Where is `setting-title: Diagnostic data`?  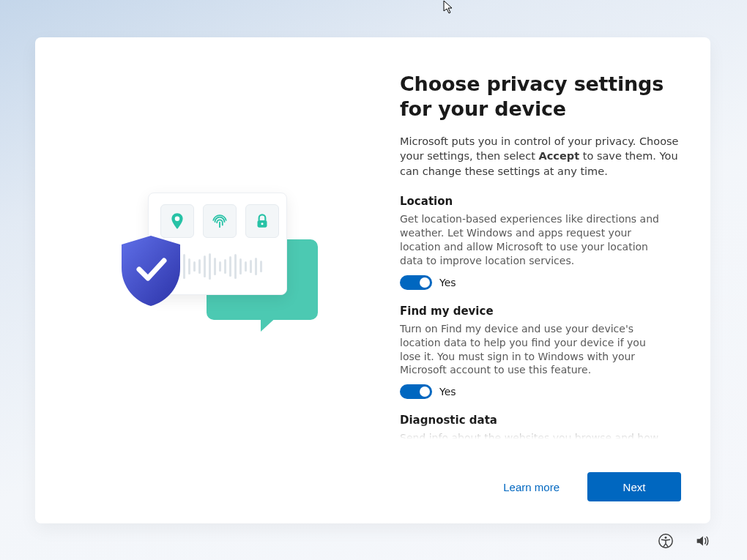
setting-title: Diagnostic data is located at coordinates (540, 420).